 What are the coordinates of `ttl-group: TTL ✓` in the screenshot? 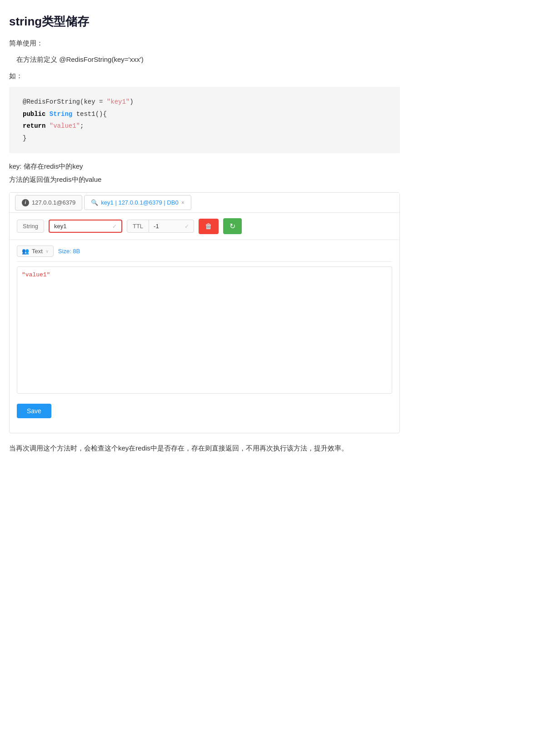 It's located at (160, 226).